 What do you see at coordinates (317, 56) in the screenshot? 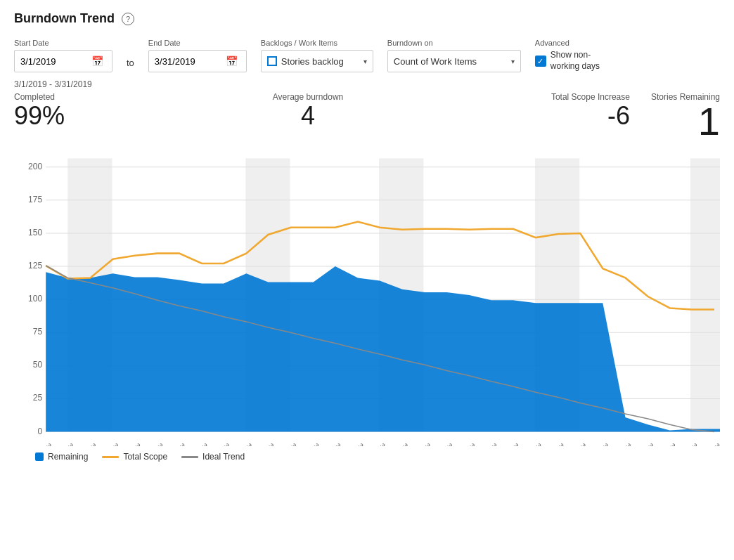
I see `backlogs-group: Backlogs / Work Items Stories backlog ▾` at bounding box center [317, 56].